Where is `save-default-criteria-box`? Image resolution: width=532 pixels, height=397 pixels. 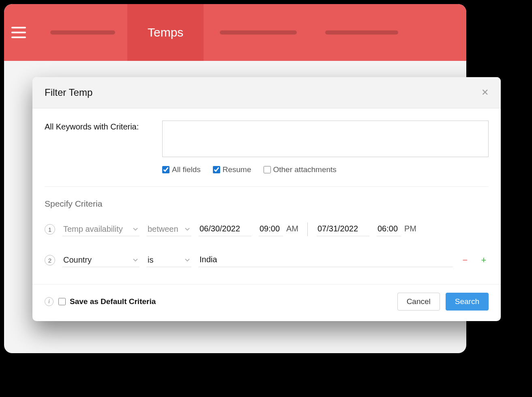 save-default-criteria-box is located at coordinates (62, 302).